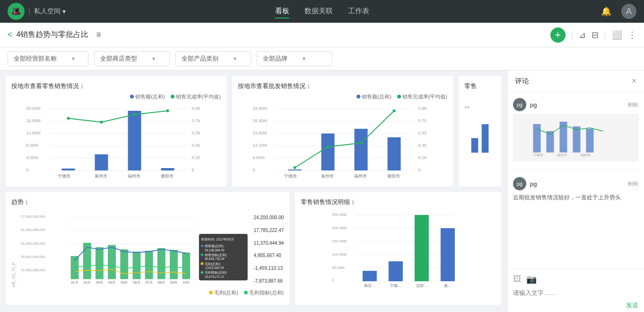 The height and width of the screenshot is (312, 644). I want to click on more-button: ⋮, so click(632, 35).